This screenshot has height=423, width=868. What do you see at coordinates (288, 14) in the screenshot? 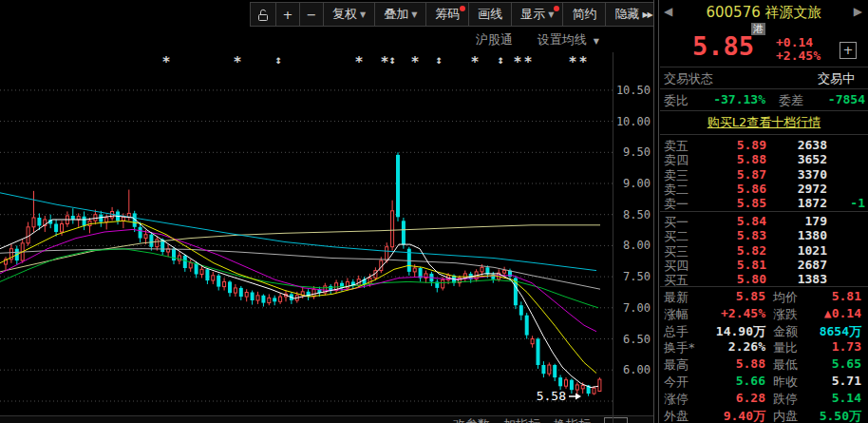
I see `zoom-in-button: +` at bounding box center [288, 14].